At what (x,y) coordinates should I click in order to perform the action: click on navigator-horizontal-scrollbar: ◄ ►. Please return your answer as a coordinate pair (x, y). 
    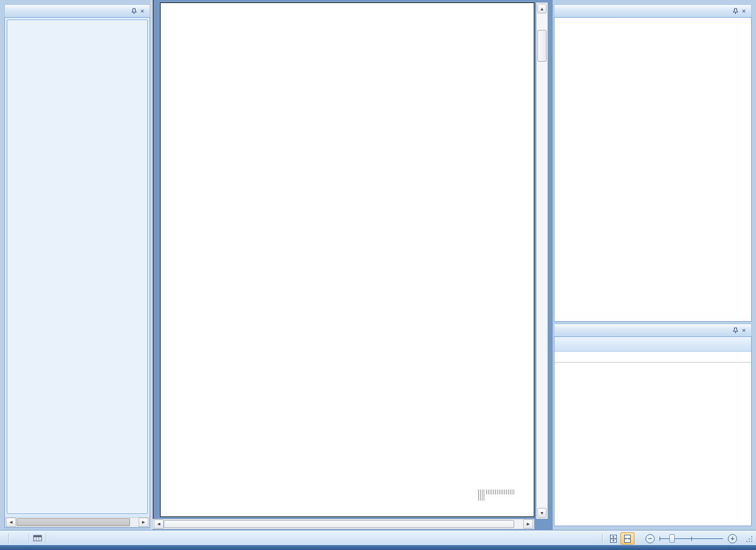
    Looking at the image, I should click on (77, 523).